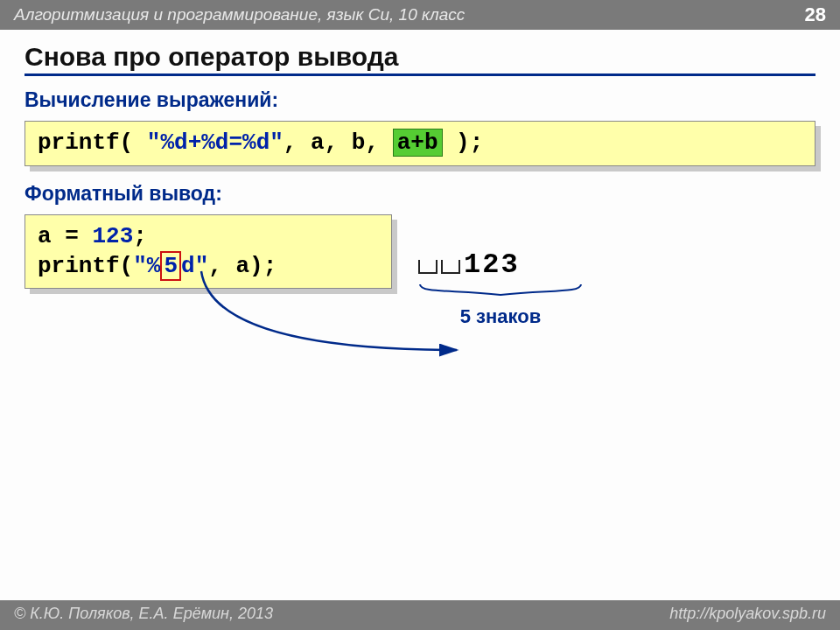 The image size is (840, 630). I want to click on output-column: 123 5 знаков, so click(500, 287).